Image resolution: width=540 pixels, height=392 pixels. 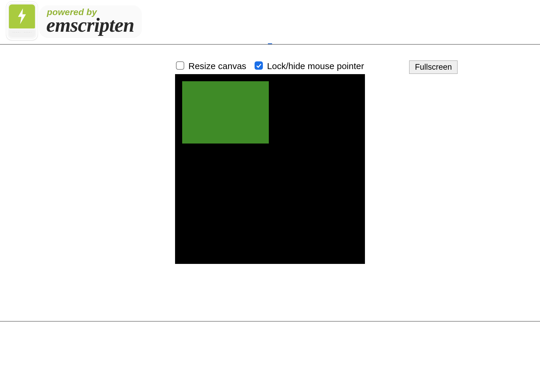 What do you see at coordinates (270, 44) in the screenshot?
I see `header-divider` at bounding box center [270, 44].